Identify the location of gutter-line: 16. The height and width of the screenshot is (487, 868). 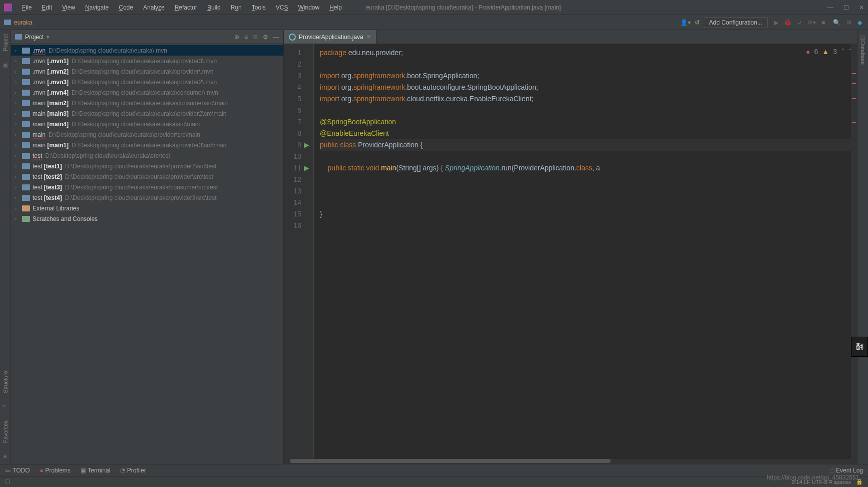
(296, 225).